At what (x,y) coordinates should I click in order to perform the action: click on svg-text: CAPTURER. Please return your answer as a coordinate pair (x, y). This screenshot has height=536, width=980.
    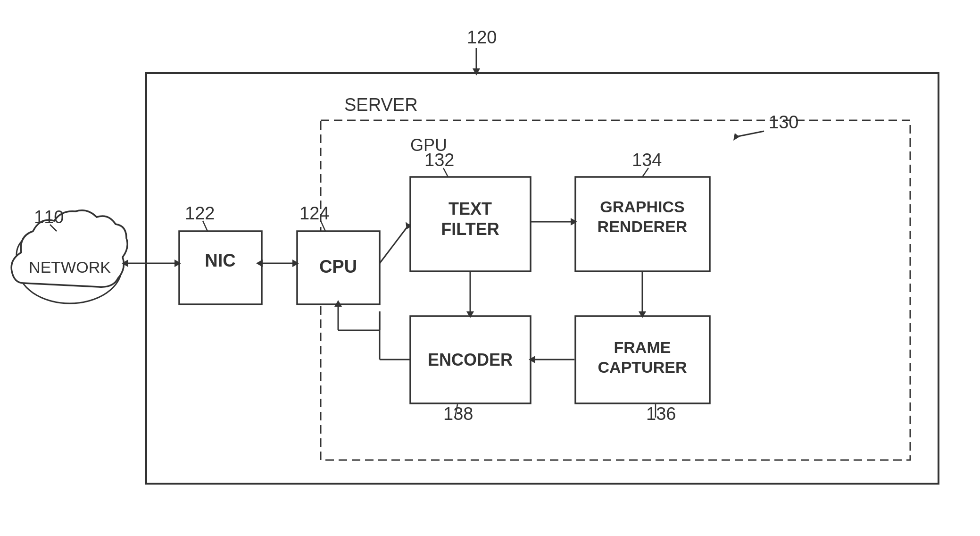
    Looking at the image, I should click on (642, 367).